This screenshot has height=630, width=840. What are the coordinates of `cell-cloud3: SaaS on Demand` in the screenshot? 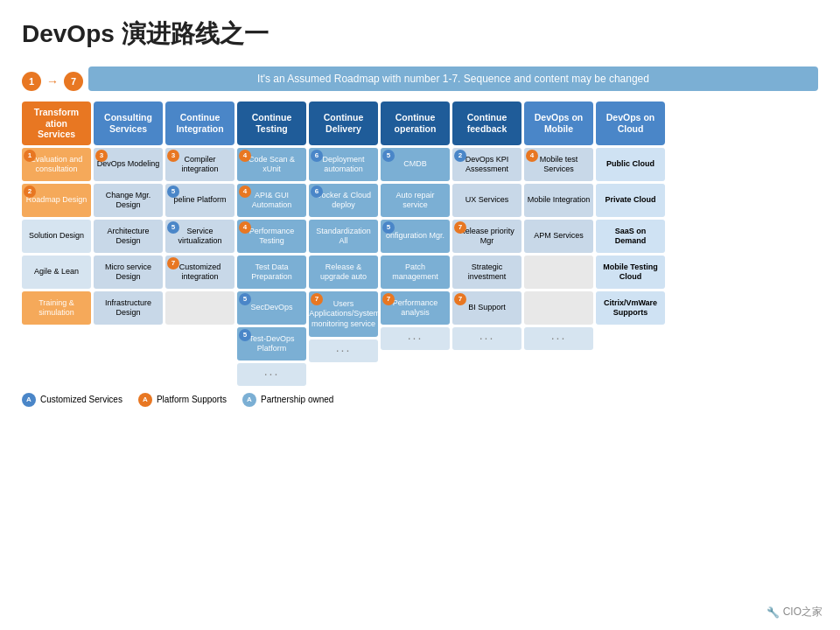 It's located at (630, 236).